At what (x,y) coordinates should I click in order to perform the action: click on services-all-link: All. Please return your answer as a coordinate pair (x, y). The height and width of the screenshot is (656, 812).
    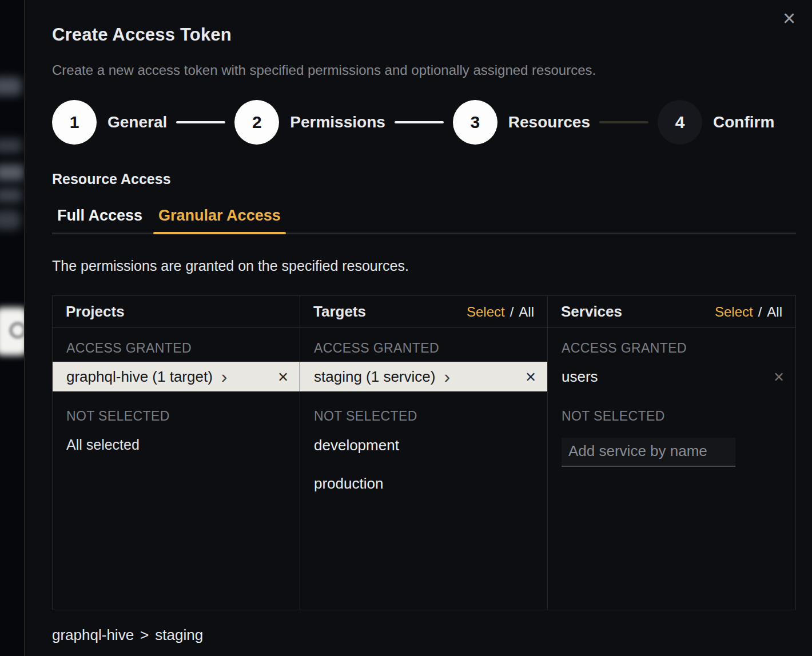
    Looking at the image, I should click on (774, 312).